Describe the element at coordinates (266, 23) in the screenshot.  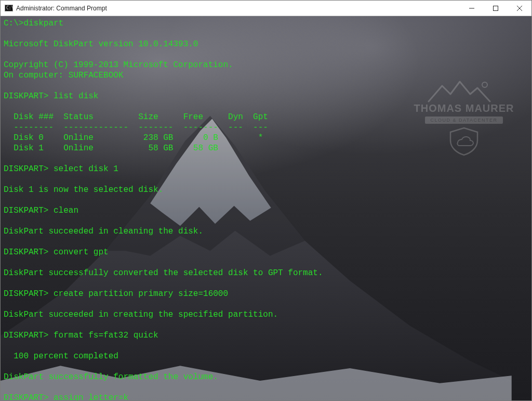
I see `terminal-line: C:\>diskpart` at that location.